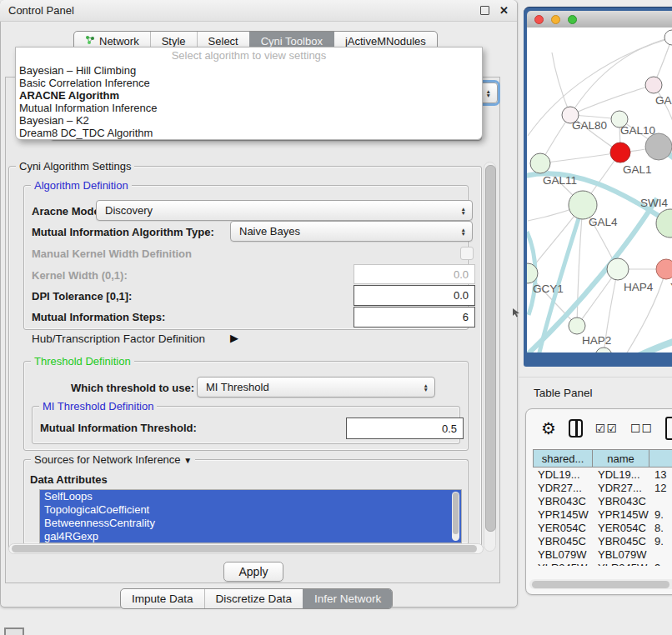 The height and width of the screenshot is (635, 672). What do you see at coordinates (620, 152) in the screenshot?
I see `node-selected` at bounding box center [620, 152].